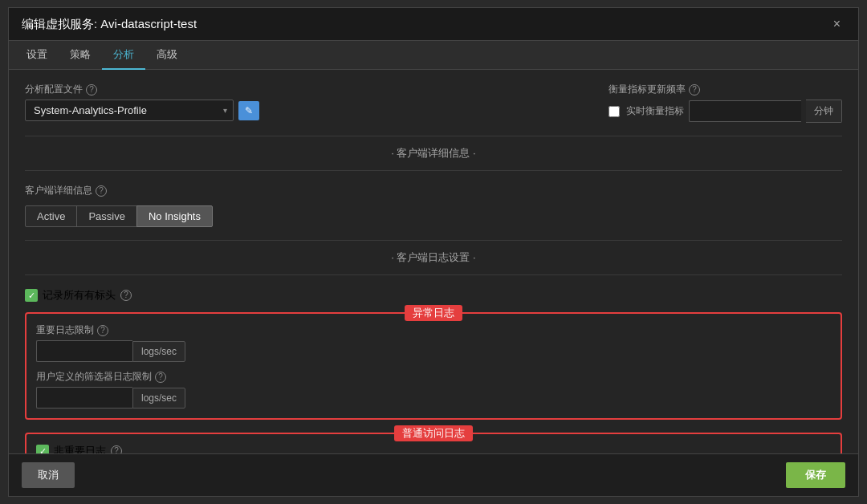 Image resolution: width=867 pixels, height=504 pixels. I want to click on tab-advanced: 高级, so click(167, 55).